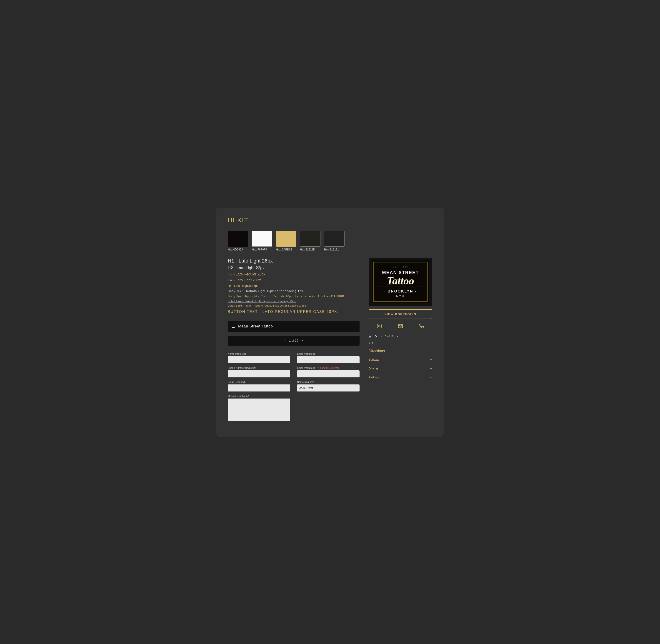  Describe the element at coordinates (286, 341) in the screenshot. I see `pagination-prev-arrow: <` at that location.